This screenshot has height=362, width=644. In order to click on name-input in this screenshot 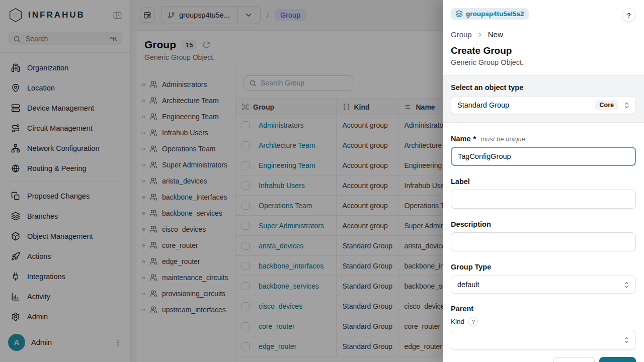, I will do `click(543, 156)`.